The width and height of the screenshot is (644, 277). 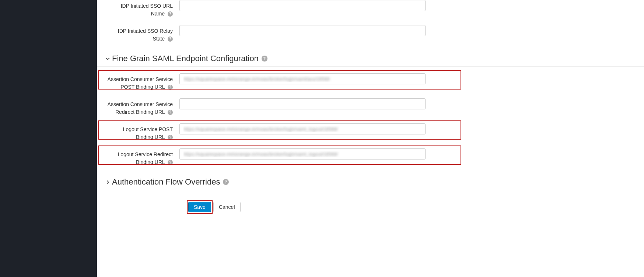 What do you see at coordinates (140, 83) in the screenshot?
I see `label-text: Assertion Consumer Service POST Binding …` at bounding box center [140, 83].